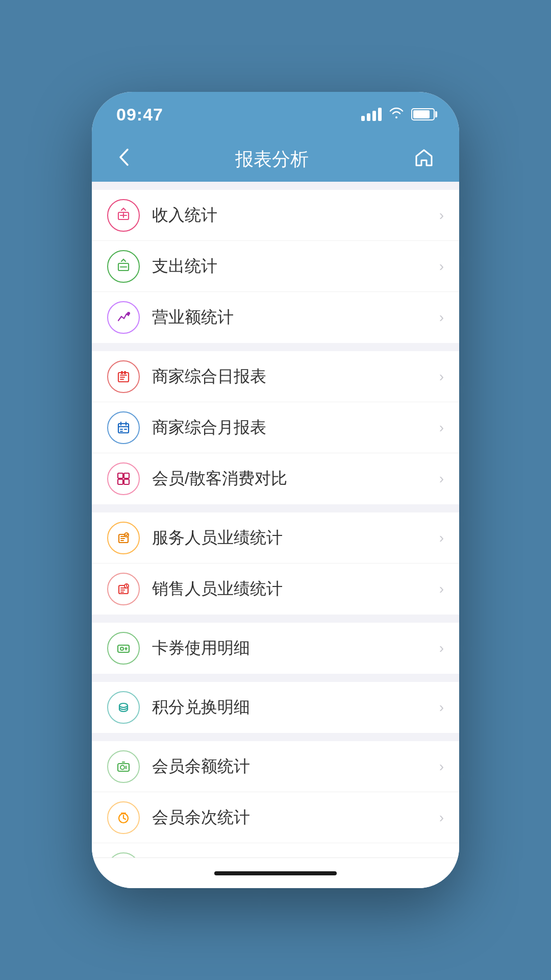  Describe the element at coordinates (276, 428) in the screenshot. I see `list-item-merchant-monthly: 商家综合月报表 ›` at that location.